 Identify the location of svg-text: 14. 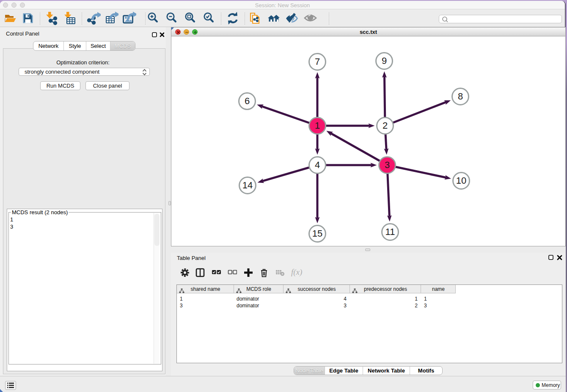
(248, 185).